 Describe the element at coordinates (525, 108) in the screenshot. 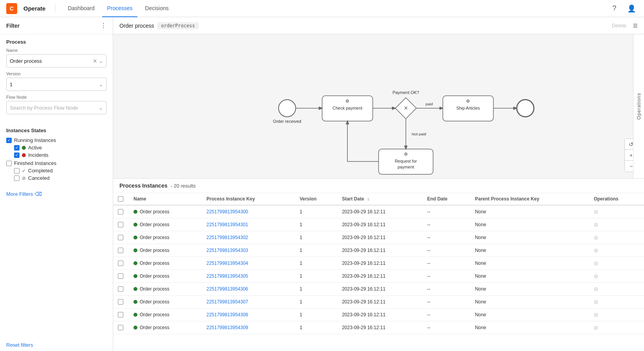

I see `end-event` at that location.